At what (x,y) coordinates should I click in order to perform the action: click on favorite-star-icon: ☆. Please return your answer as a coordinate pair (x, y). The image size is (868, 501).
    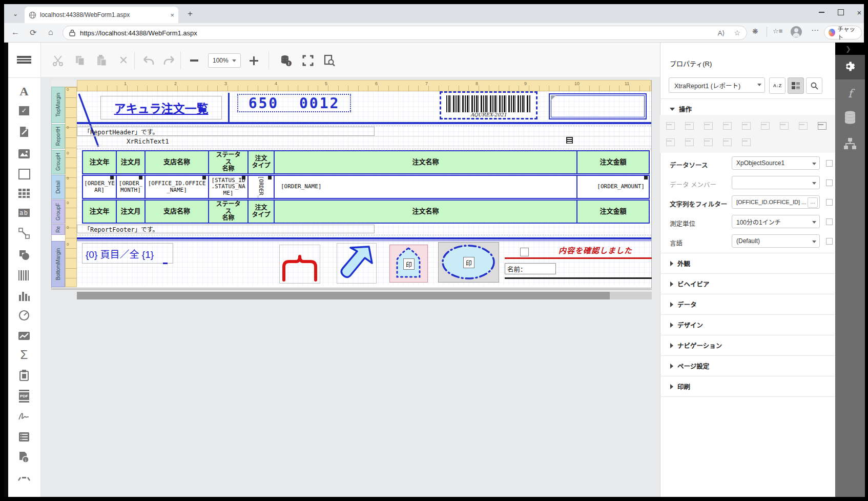
    Looking at the image, I should click on (737, 33).